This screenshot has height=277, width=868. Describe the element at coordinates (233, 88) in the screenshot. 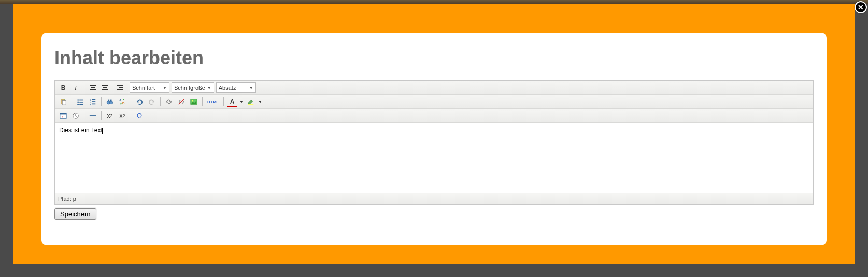

I see `block-format-label: Absatz` at that location.